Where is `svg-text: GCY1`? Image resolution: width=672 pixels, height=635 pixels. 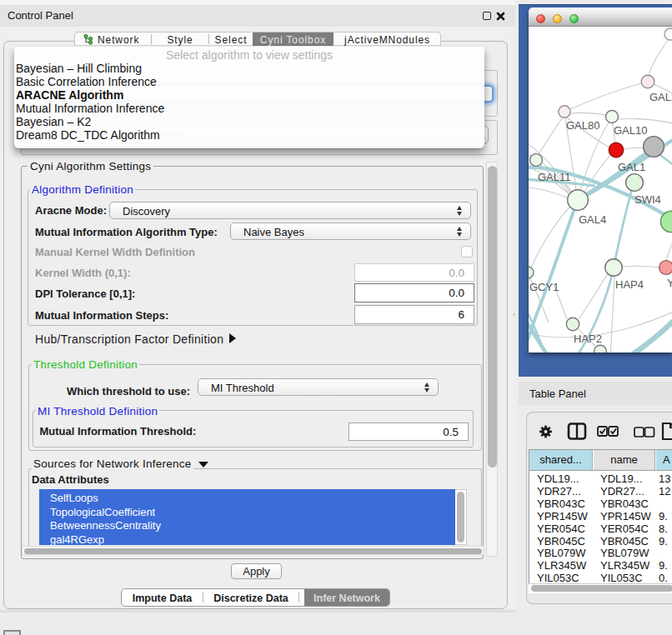
svg-text: GCY1 is located at coordinates (544, 287).